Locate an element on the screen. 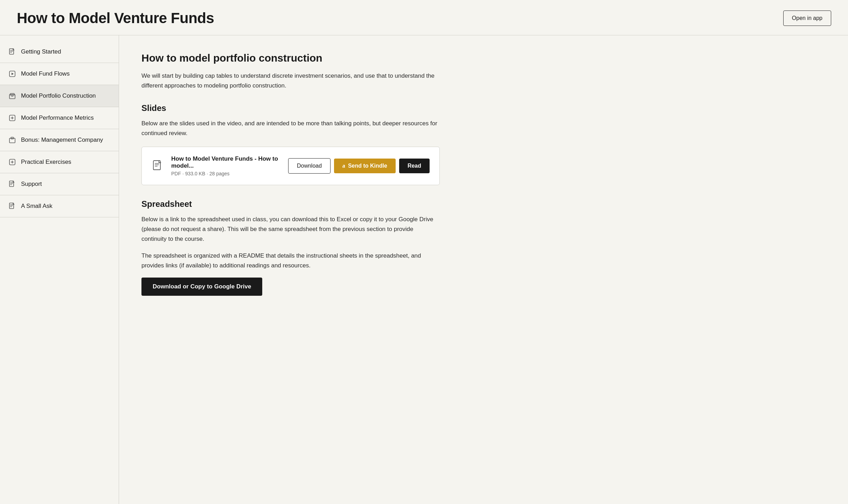  sidebar-item-label-model-fund-flows: Model Fund Flows is located at coordinates (46, 74).